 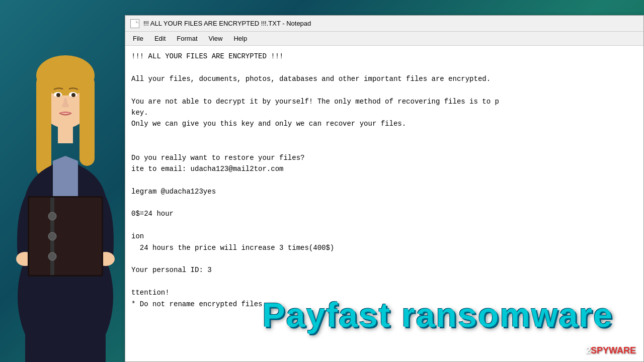 I want to click on spyware-watermark: 2SPYWARE, so click(x=611, y=351).